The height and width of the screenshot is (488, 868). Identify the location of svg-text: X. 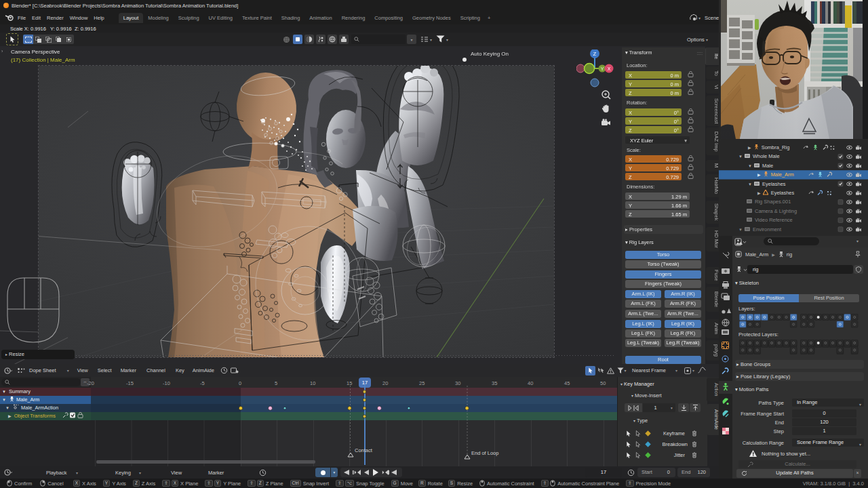
(609, 69).